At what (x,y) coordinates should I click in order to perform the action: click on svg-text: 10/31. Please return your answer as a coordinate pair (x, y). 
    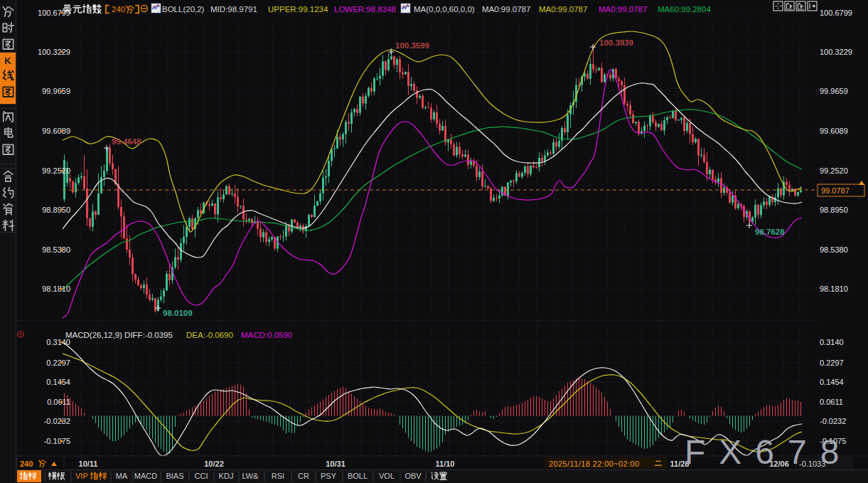
    Looking at the image, I should click on (336, 464).